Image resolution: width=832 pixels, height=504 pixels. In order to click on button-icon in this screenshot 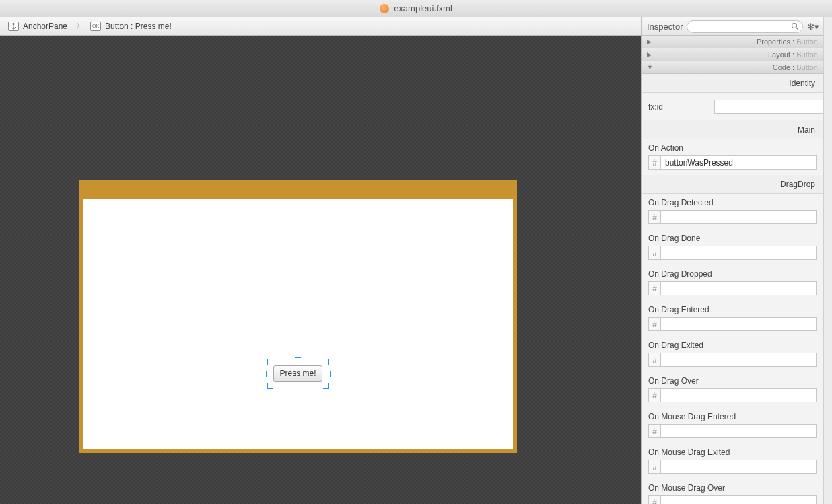, I will do `click(96, 26)`.